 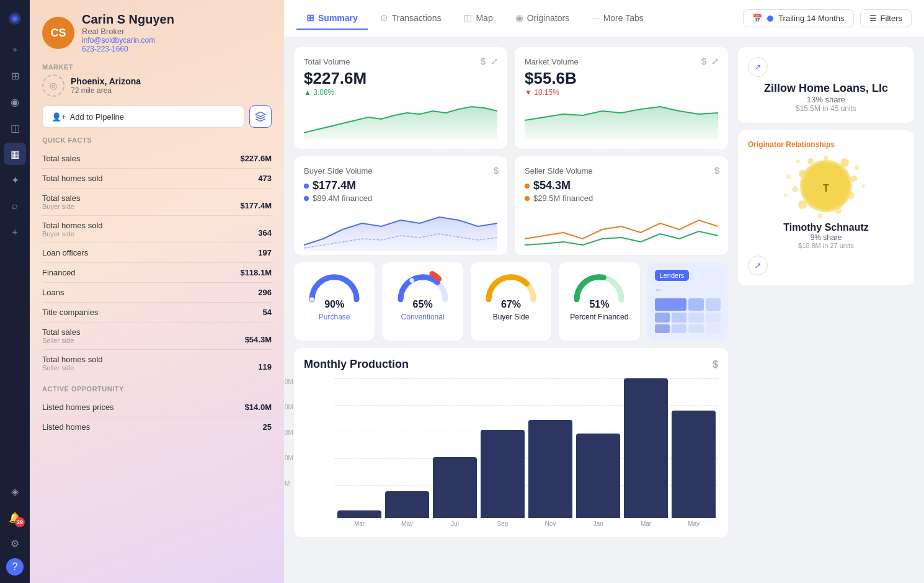 I want to click on nav-chat: ◫, so click(x=15, y=128).